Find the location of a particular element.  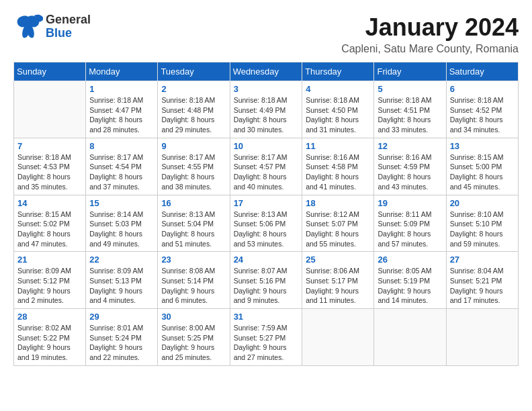

calendar-cell: 23 Sunrise: 8:08 AM Sunset: 5:14 PM Dayl… is located at coordinates (193, 281).